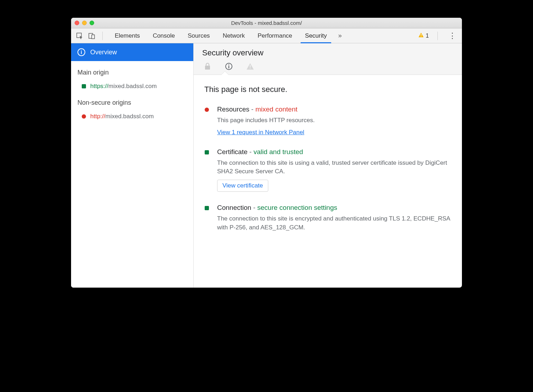 This screenshot has width=533, height=392. I want to click on inspect-element-icon, so click(80, 36).